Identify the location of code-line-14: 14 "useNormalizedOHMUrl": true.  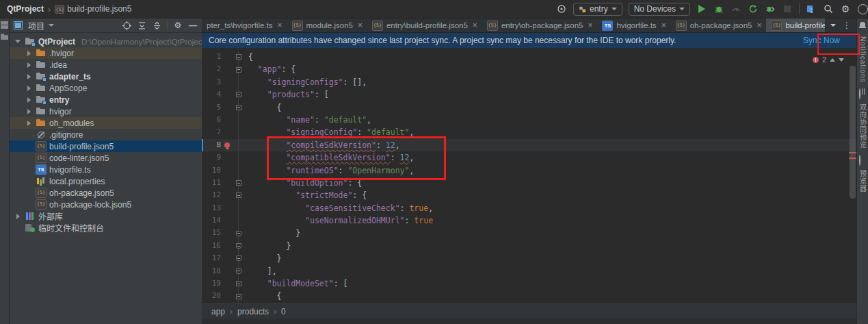
(529, 221).